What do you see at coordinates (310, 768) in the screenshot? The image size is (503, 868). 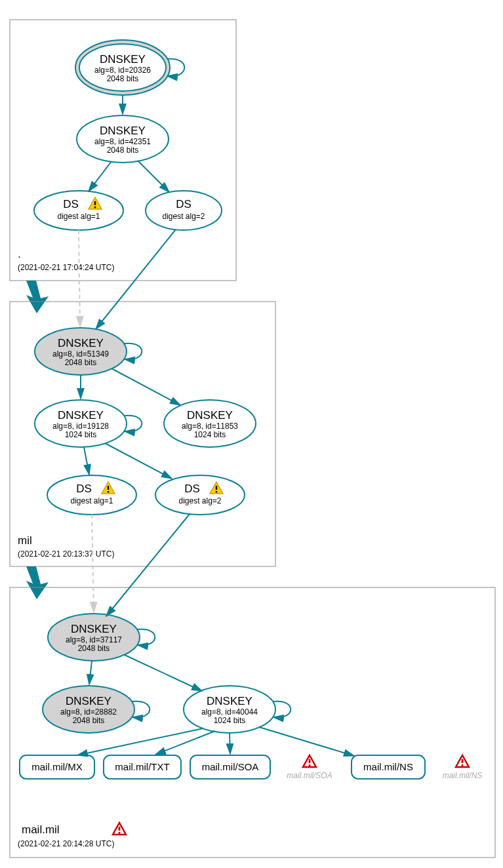 I see `record-soa-error: mail.mil/SOA` at bounding box center [310, 768].